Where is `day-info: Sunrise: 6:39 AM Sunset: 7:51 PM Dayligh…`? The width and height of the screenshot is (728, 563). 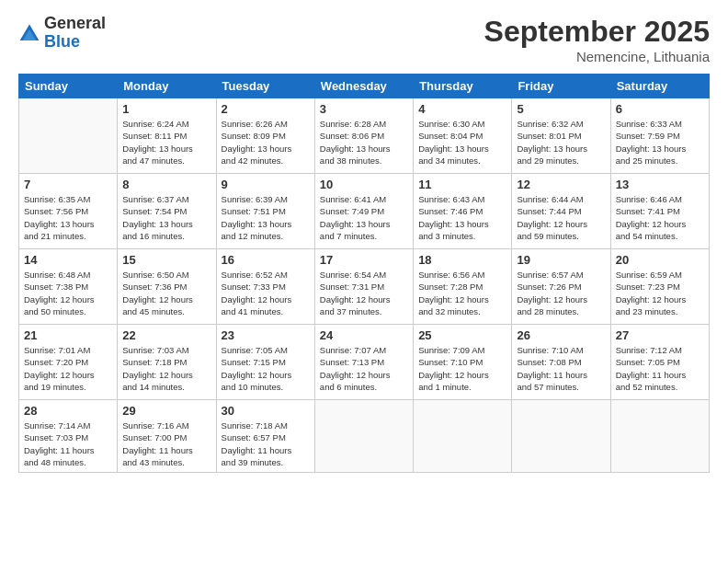
day-info: Sunrise: 6:39 AM Sunset: 7:51 PM Dayligh… is located at coordinates (266, 217).